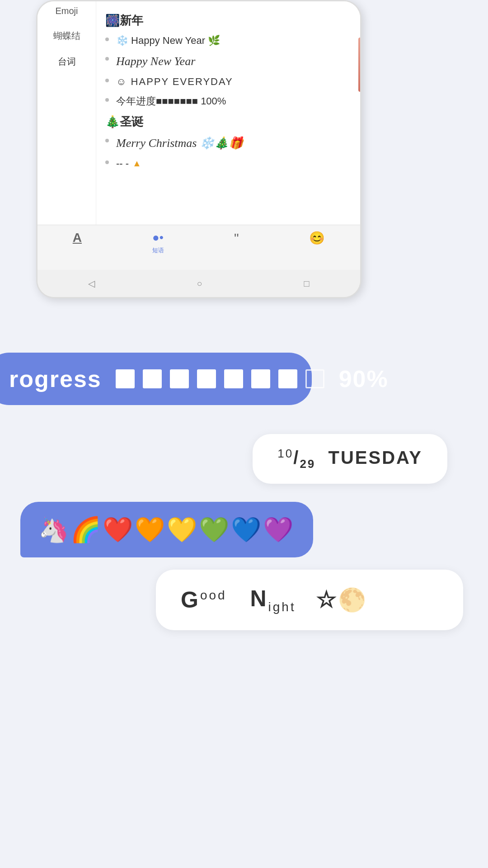 This screenshot has width=488, height=868. Describe the element at coordinates (228, 122) in the screenshot. I see `section-title-christmas: 🎄圣诞` at that location.